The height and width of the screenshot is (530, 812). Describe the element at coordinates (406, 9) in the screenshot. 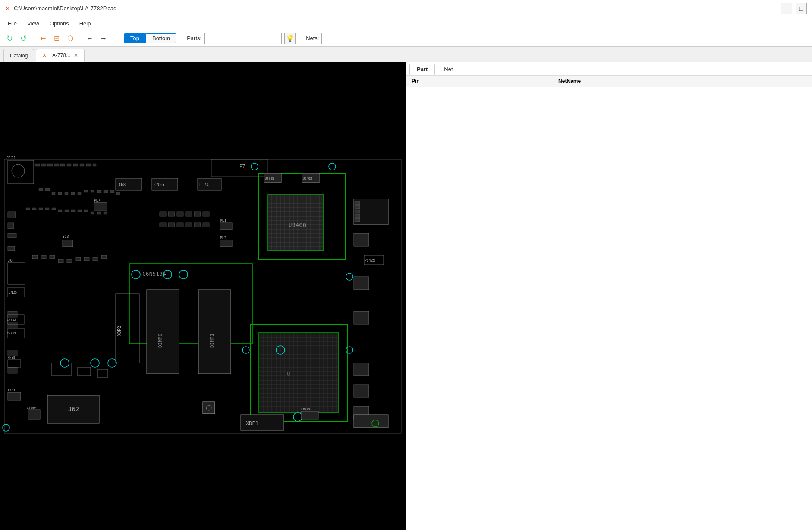

I see `title-bar: ✕ C:\Users\macmini\Desktop\LA-7782P.cad …` at that location.